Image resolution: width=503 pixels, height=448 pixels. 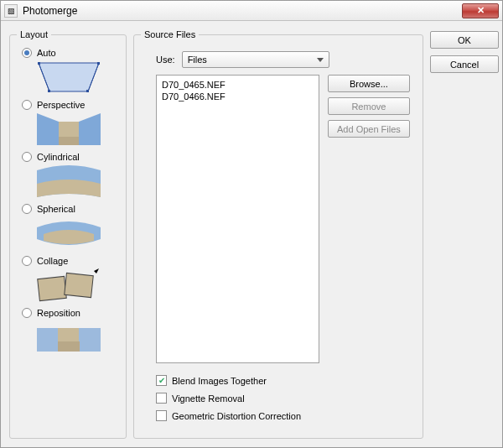 What do you see at coordinates (286, 398) in the screenshot?
I see `source-checks: ✔ Blend Images Together Vignette Removal…` at bounding box center [286, 398].